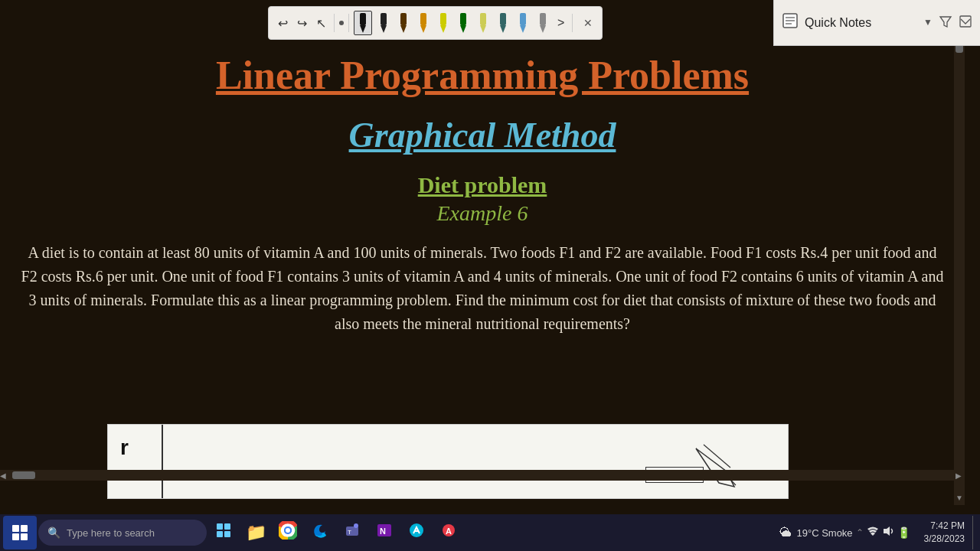 The width and height of the screenshot is (980, 551). What do you see at coordinates (503, 23) in the screenshot?
I see `pen-teal-button` at bounding box center [503, 23].